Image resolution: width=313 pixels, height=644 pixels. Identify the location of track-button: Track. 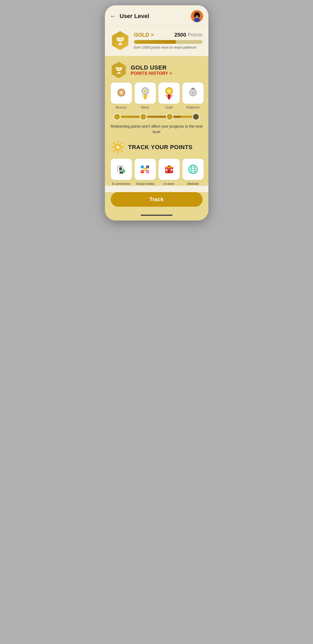
(157, 200).